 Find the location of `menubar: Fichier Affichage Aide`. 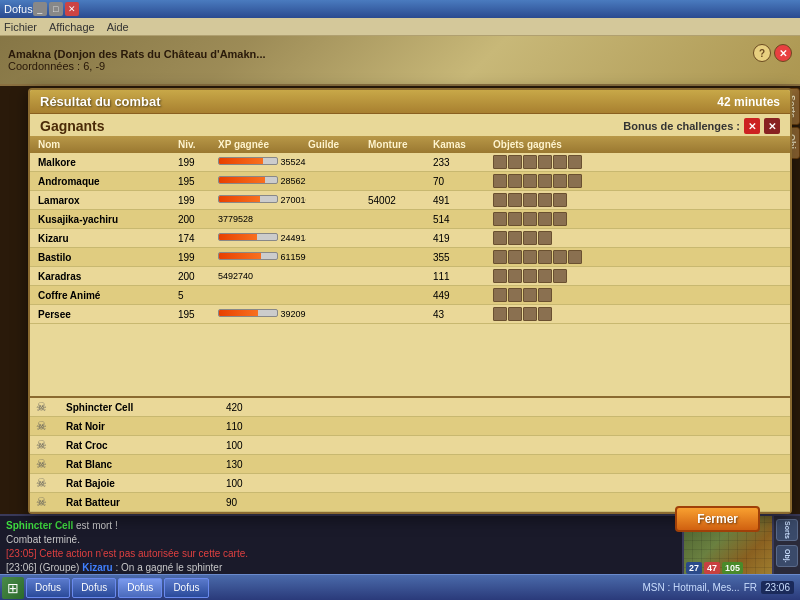

menubar: Fichier Affichage Aide is located at coordinates (400, 27).